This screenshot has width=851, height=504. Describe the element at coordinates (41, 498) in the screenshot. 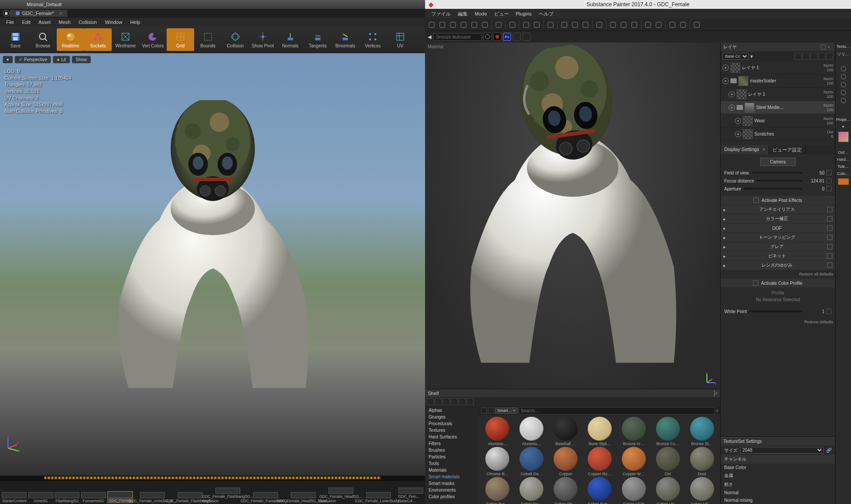

I see `asset-slot: ArmsSG` at that location.